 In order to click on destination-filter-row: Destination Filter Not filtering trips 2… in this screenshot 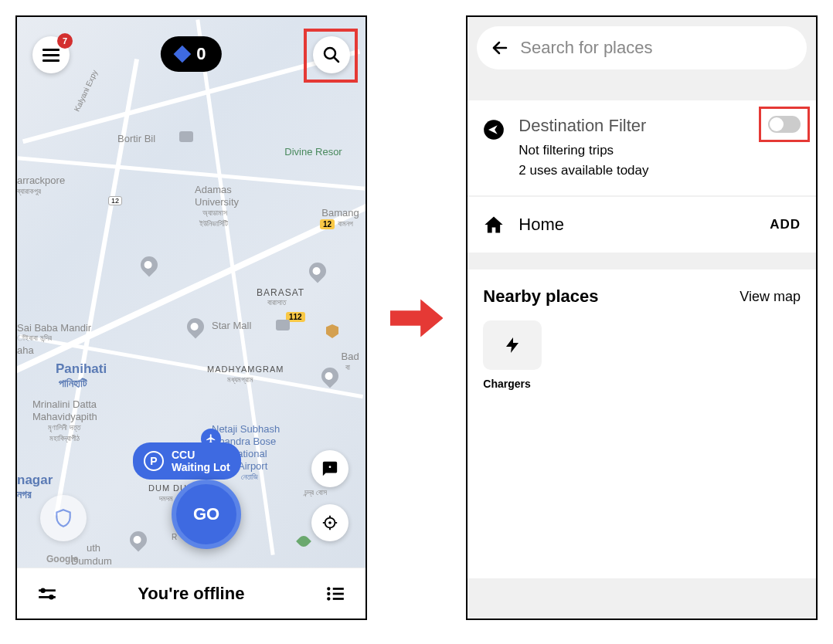, I will do `click(641, 148)`.